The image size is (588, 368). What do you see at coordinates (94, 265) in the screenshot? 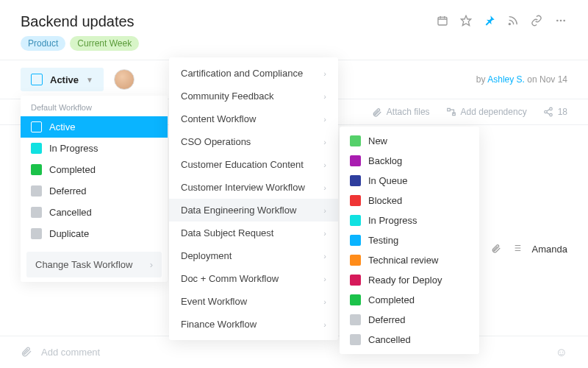
I see `change-workflow-button: Change Task Workflow ›` at bounding box center [94, 265].